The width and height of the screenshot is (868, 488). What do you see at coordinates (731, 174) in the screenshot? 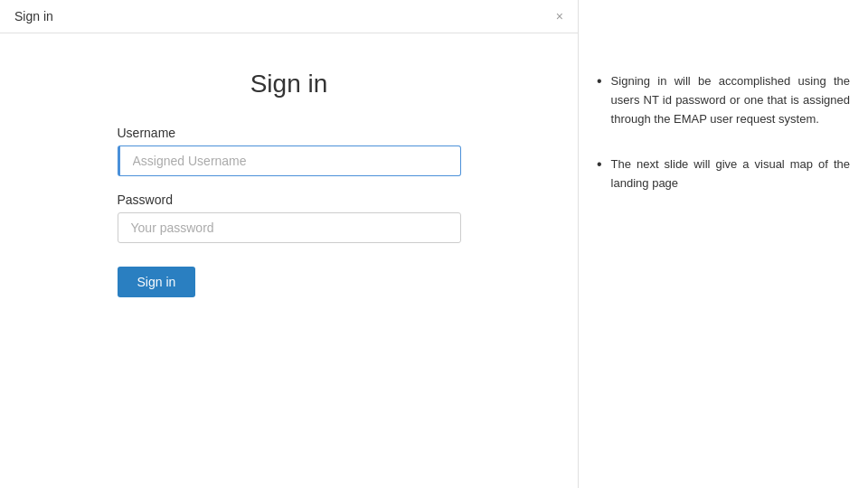
I see `bullet-text-2: The next slide will give a visual map of…` at bounding box center [731, 174].